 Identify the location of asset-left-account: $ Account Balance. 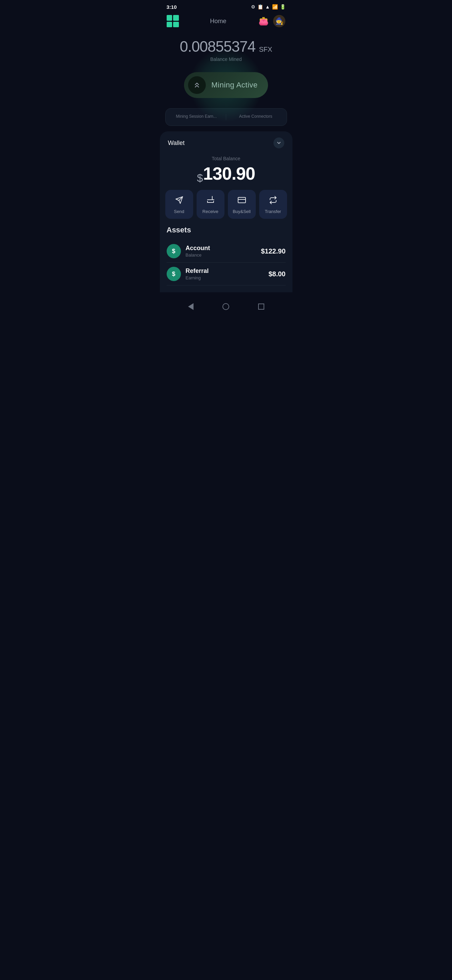
(189, 251).